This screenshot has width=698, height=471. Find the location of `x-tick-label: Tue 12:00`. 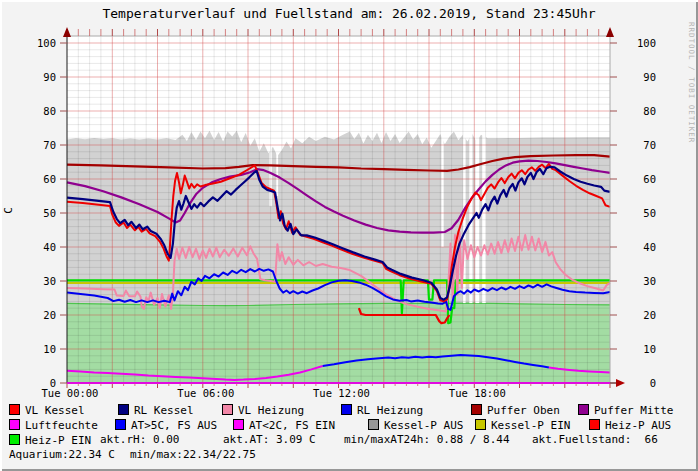

x-tick-label: Tue 12:00 is located at coordinates (342, 393).